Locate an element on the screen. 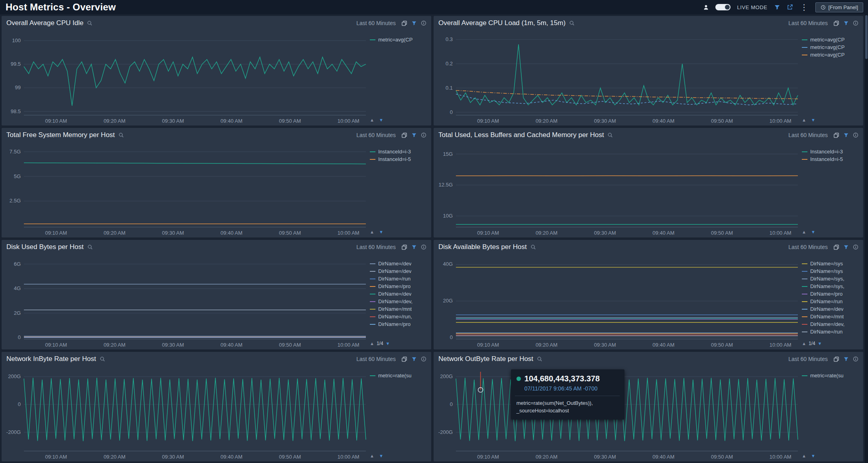 Image resolution: width=868 pixels, height=463 pixels. legend-item: DirName=/run, is located at coordinates (399, 316).